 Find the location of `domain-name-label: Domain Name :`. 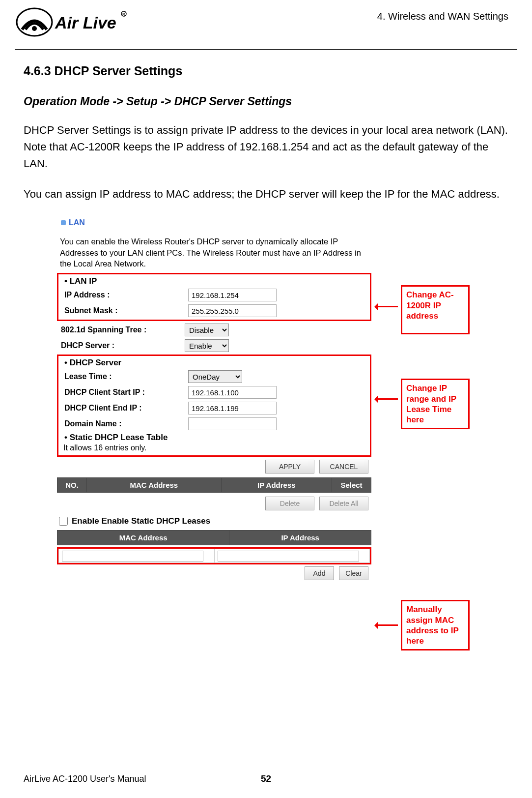

domain-name-label: Domain Name : is located at coordinates (124, 424).